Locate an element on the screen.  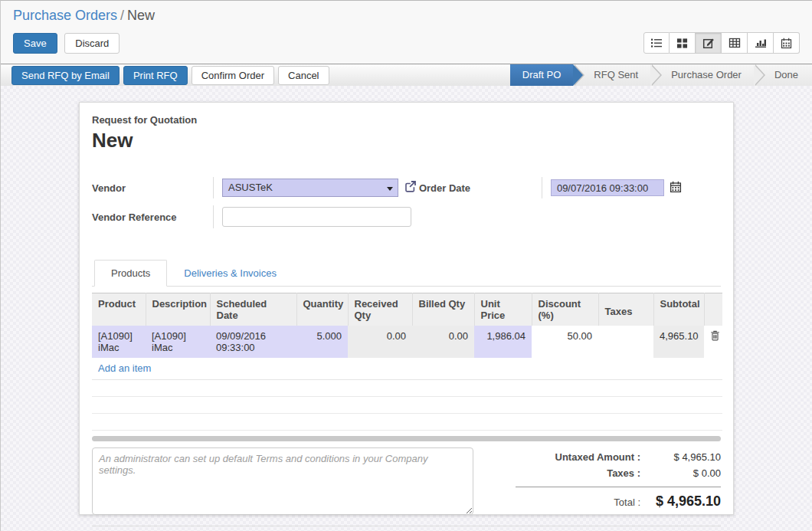
add-an-item-link: Add an item is located at coordinates (124, 368).